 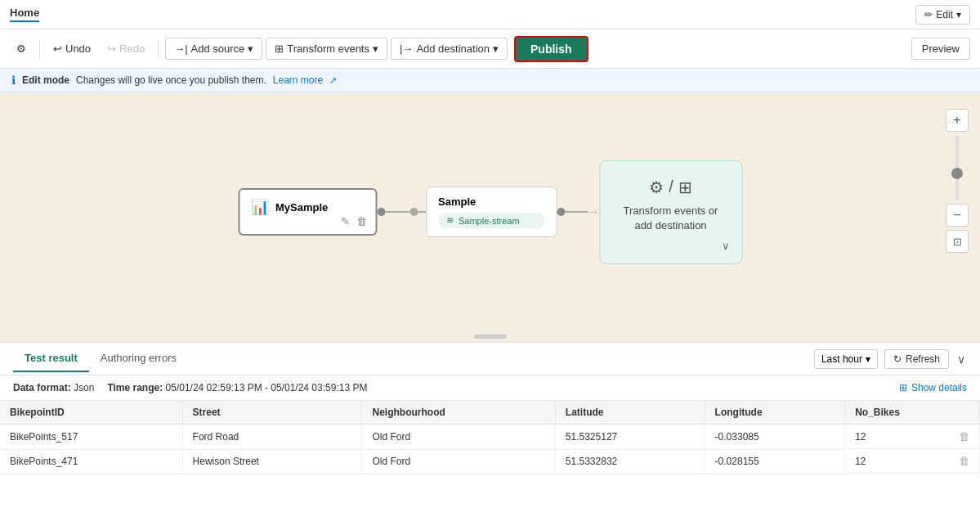 What do you see at coordinates (272, 437) in the screenshot?
I see `table-cell: Ford Road` at bounding box center [272, 437].